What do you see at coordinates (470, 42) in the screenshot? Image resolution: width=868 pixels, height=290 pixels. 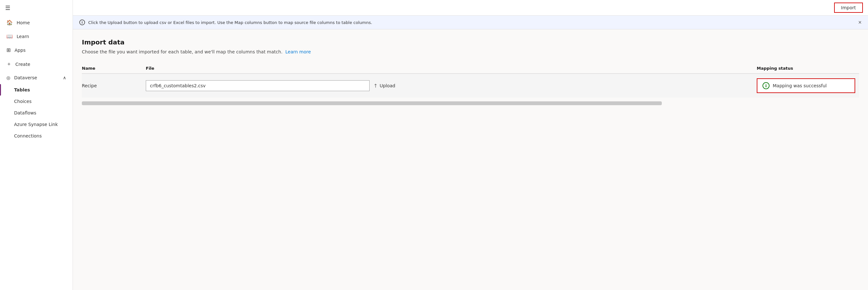 I see `page-title: Import data` at bounding box center [470, 42].